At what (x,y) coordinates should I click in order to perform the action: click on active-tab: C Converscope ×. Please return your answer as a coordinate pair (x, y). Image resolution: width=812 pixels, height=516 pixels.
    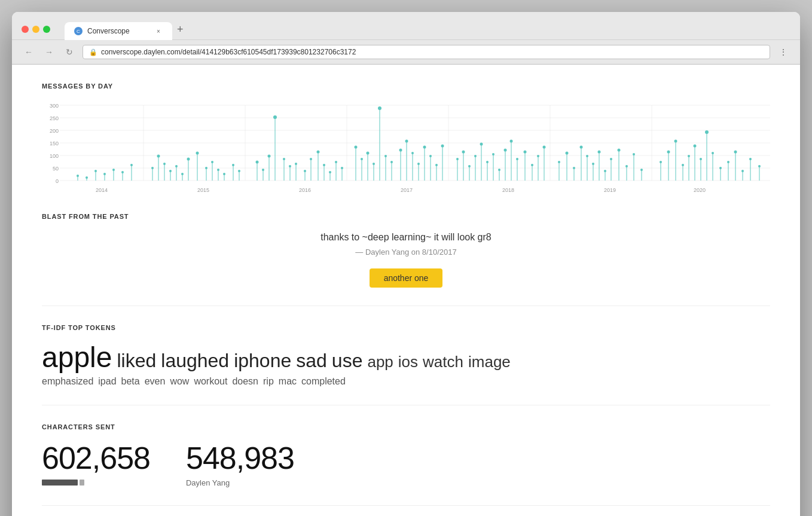
    Looking at the image, I should click on (118, 31).